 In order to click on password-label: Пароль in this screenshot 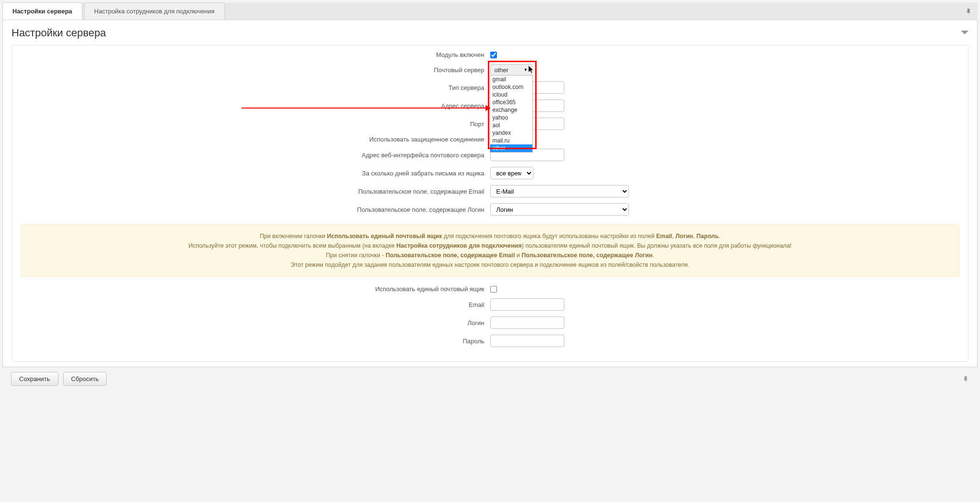, I will do `click(255, 341)`.